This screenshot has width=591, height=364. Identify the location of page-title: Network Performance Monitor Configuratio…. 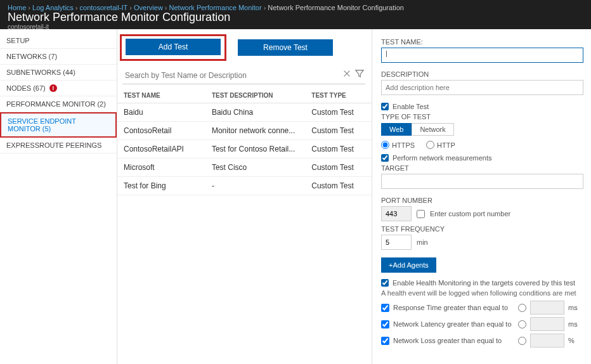
(296, 17).